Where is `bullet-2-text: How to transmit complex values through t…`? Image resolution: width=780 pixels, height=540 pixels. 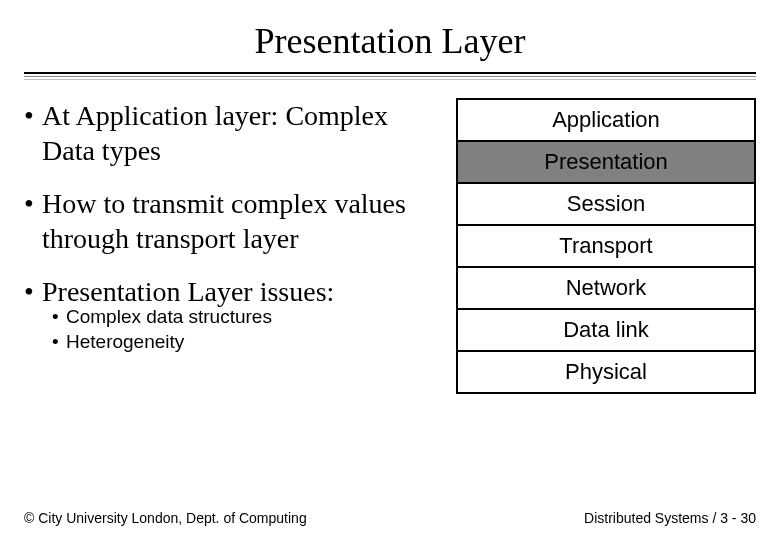
bullet-2-text: How to transmit complex values through t… is located at coordinates (235, 221).